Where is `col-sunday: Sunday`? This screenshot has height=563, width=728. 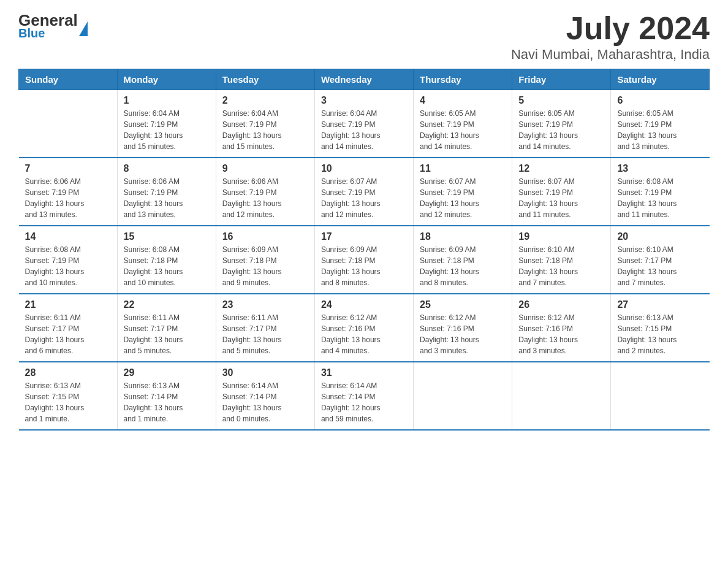 col-sunday: Sunday is located at coordinates (69, 80).